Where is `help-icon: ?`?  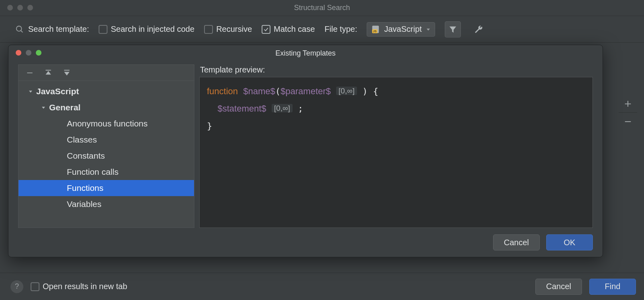 help-icon: ? is located at coordinates (17, 287).